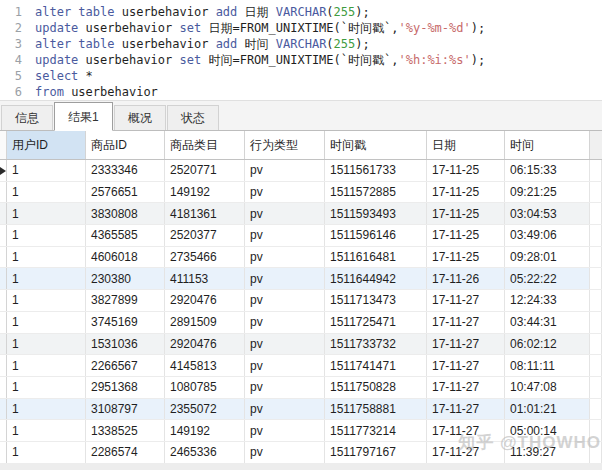  Describe the element at coordinates (548, 344) in the screenshot. I see `table-cell: 06:02:12` at that location.